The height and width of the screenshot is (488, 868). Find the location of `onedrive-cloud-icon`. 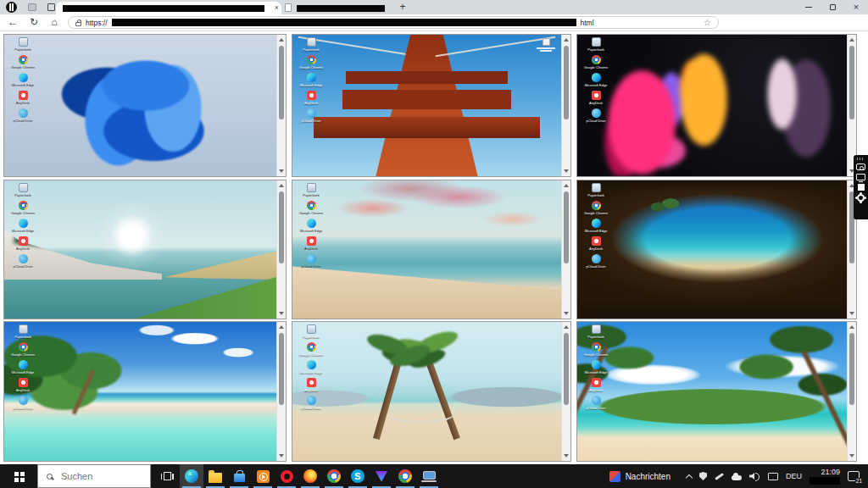

onedrive-cloud-icon is located at coordinates (737, 478).